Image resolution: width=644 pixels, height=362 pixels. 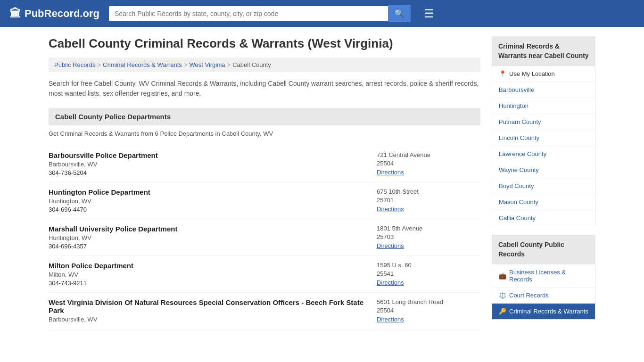 What do you see at coordinates (91, 274) in the screenshot?
I see `dept-info: Milton Police Department Milton, WV 304-…` at bounding box center [91, 274].